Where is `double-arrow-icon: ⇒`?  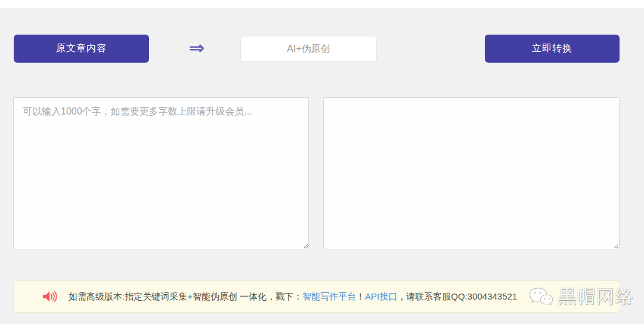 double-arrow-icon: ⇒ is located at coordinates (197, 48).